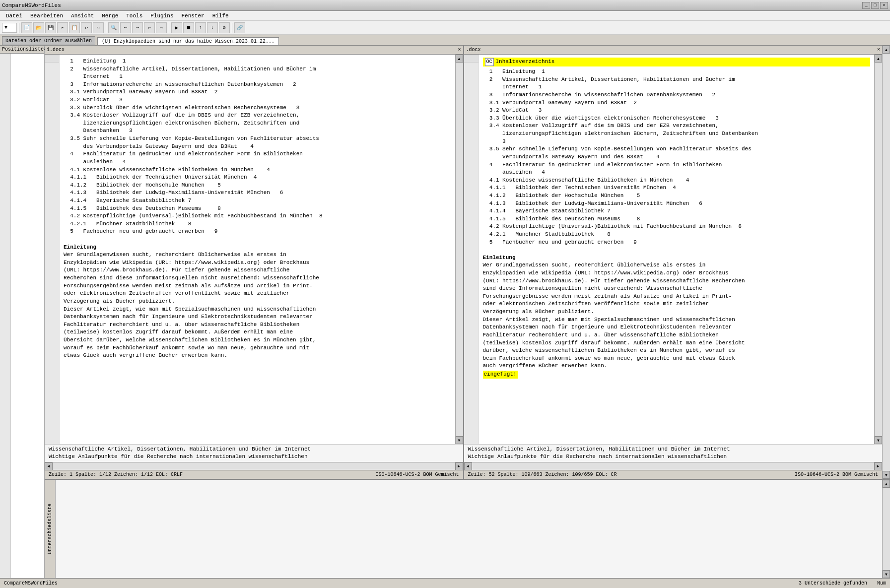 Image resolution: width=890 pixels, height=588 pixels. I want to click on left-hscrollbar: ◄ ►, so click(254, 466).